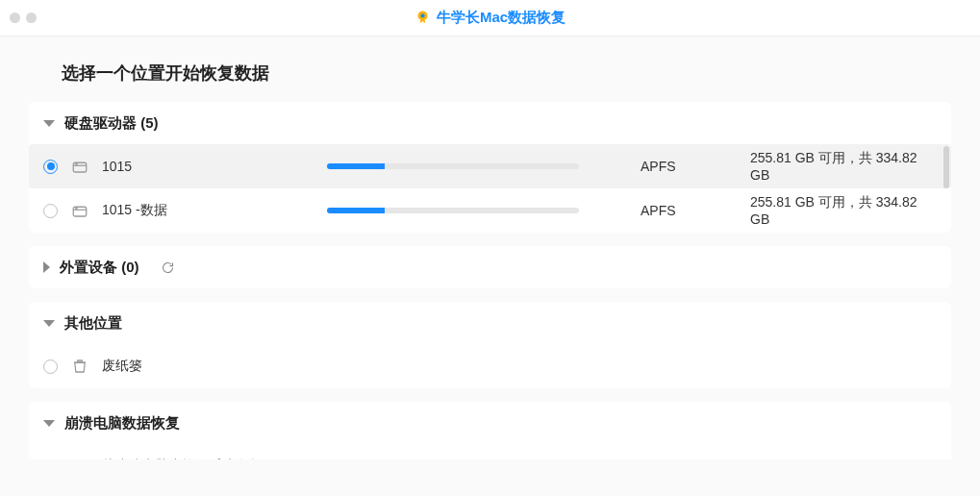 The width and height of the screenshot is (980, 496). Describe the element at coordinates (93, 323) in the screenshot. I see `section-label: 其他位置` at that location.